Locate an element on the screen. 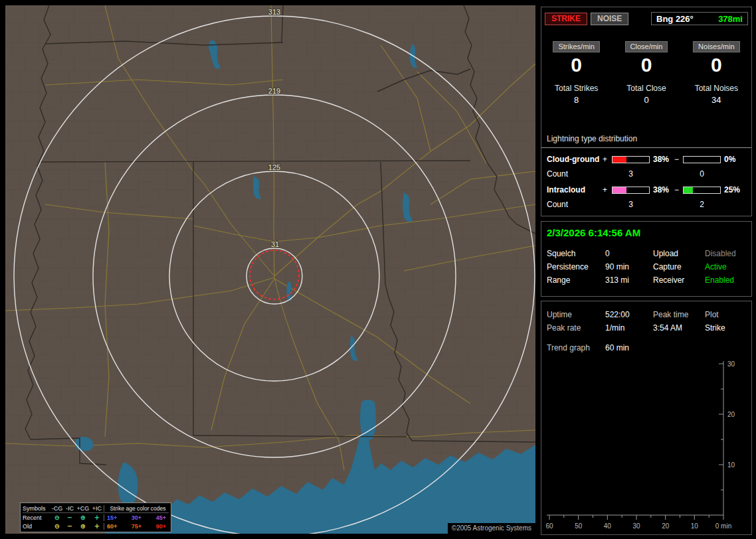 This screenshot has height=539, width=756. strikes-per-min-header: Strikes/min is located at coordinates (576, 46).